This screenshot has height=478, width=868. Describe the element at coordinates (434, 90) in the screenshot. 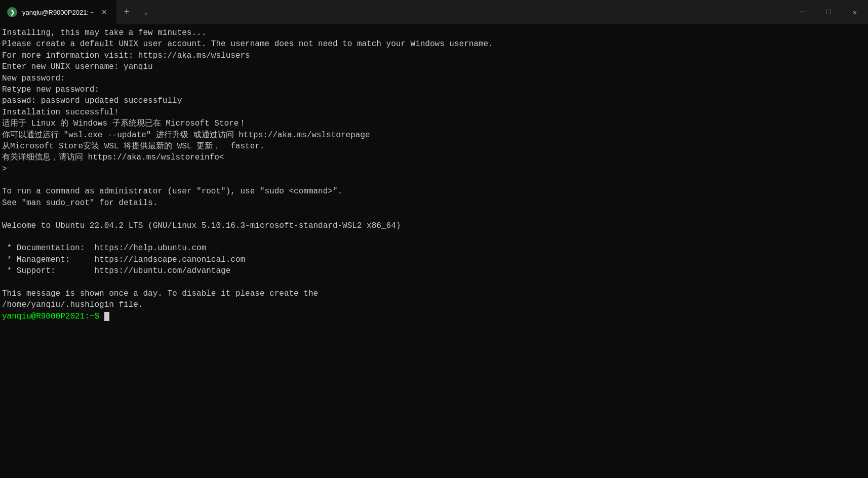

I see `terminal-line: Retype new password:` at that location.